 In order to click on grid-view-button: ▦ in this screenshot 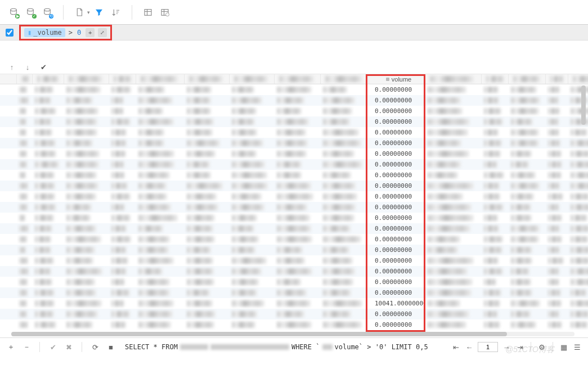, I will do `click(564, 347)`.